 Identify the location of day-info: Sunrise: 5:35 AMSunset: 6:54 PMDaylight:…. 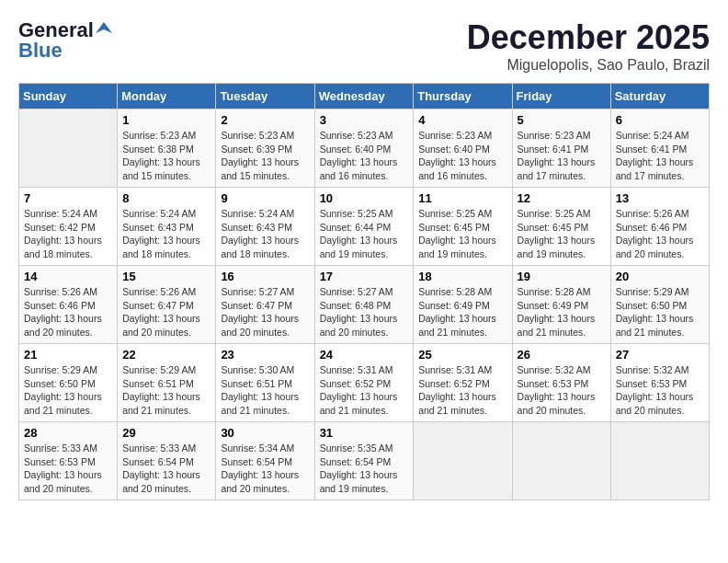
(364, 469).